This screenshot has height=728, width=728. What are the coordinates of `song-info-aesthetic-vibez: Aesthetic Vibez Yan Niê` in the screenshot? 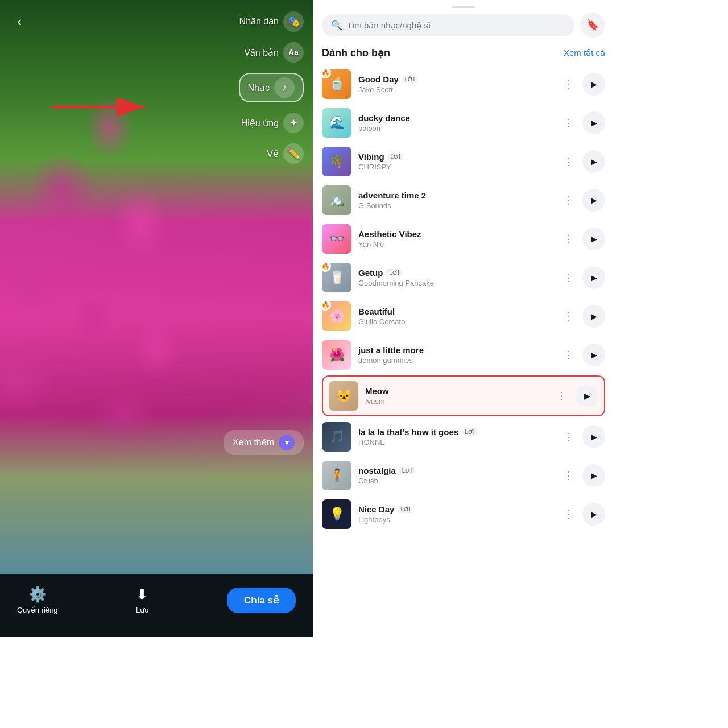 It's located at (456, 239).